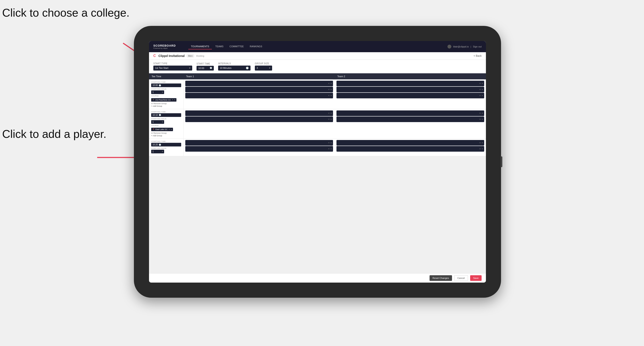  What do you see at coordinates (441, 278) in the screenshot?
I see `reset-changes-button: Reset Changes` at bounding box center [441, 278].